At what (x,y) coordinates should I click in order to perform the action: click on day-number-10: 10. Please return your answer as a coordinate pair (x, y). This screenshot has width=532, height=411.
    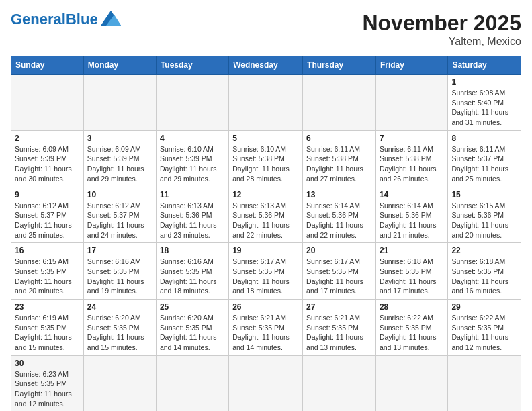
    Looking at the image, I should click on (120, 195).